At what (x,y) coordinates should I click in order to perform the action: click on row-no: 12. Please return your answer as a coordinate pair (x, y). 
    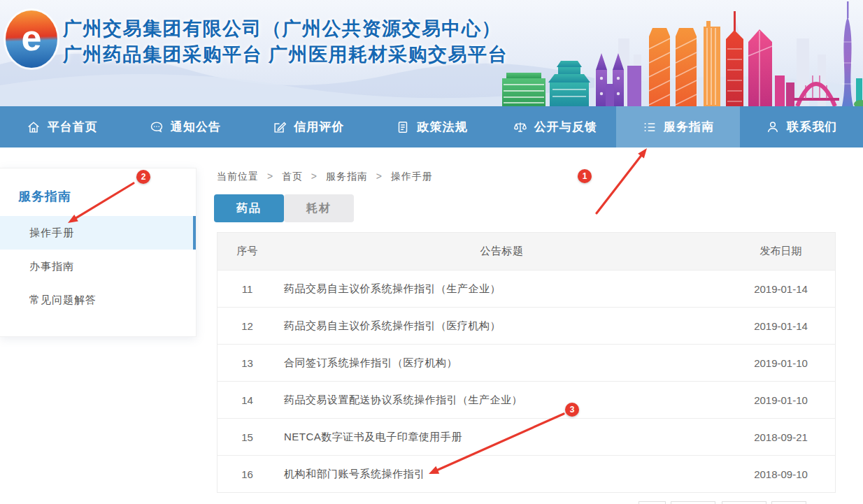
    Looking at the image, I should click on (248, 326).